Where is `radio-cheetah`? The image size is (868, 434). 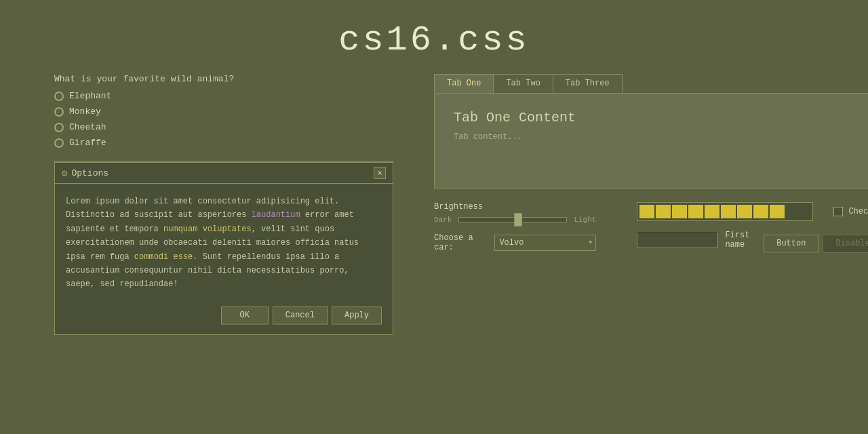 radio-cheetah is located at coordinates (59, 127).